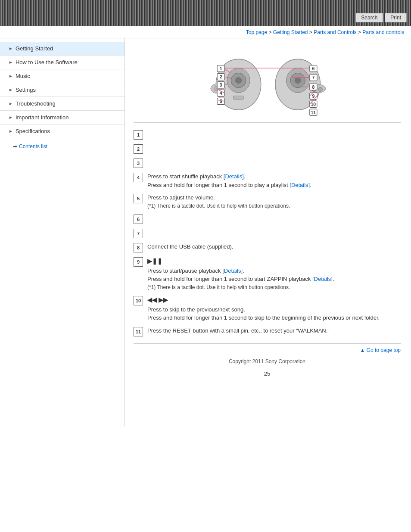  Describe the element at coordinates (267, 360) in the screenshot. I see `copyright: Copyright 2011 Sony Corporation` at that location.